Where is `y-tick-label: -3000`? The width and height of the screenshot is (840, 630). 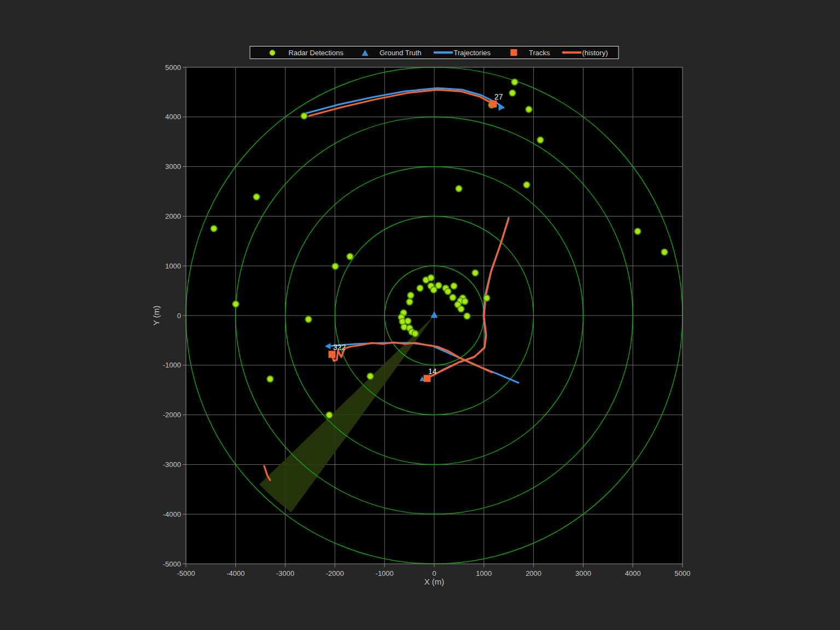
y-tick-label: -3000 is located at coordinates (172, 465).